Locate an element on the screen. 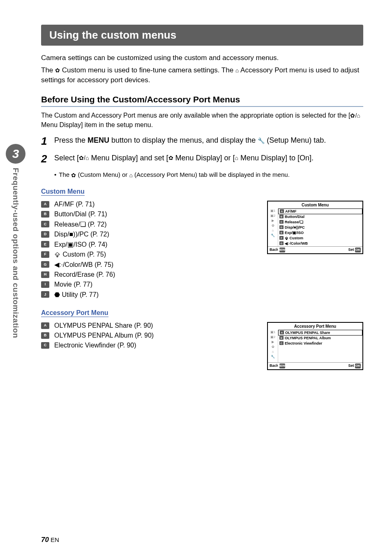 This screenshot has width=392, height=558. screenshot-title: Custom Menu is located at coordinates (315, 205).